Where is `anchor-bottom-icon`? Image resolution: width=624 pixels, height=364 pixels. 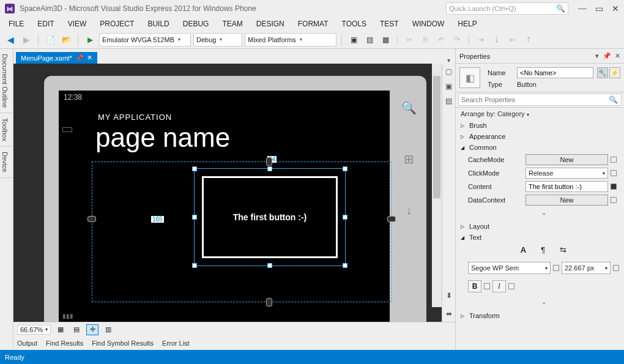 anchor-bottom-icon is located at coordinates (269, 302).